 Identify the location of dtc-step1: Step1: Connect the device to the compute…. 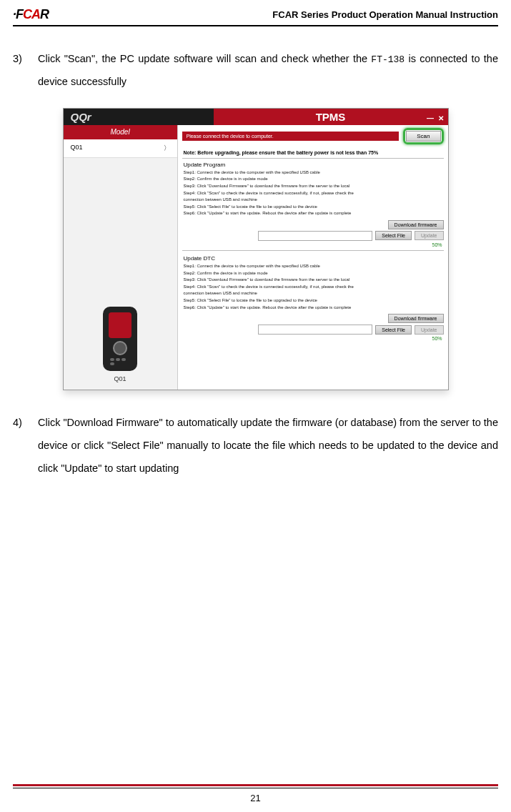
(313, 267).